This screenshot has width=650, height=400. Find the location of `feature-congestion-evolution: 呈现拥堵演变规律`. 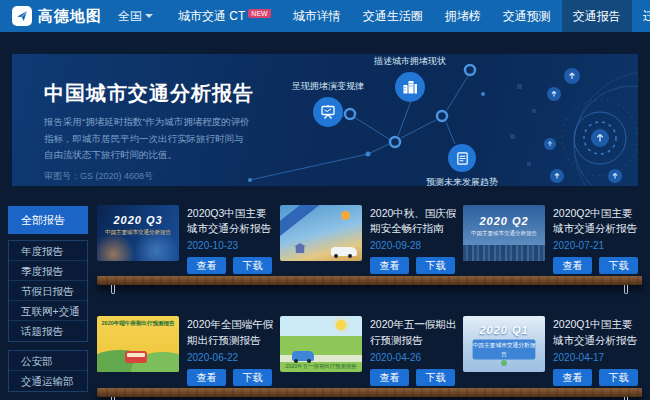

feature-congestion-evolution: 呈现拥堵演变规律 is located at coordinates (328, 104).